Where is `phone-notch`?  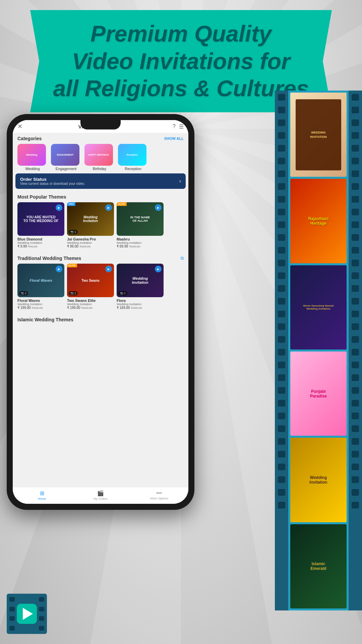 phone-notch is located at coordinates (101, 125).